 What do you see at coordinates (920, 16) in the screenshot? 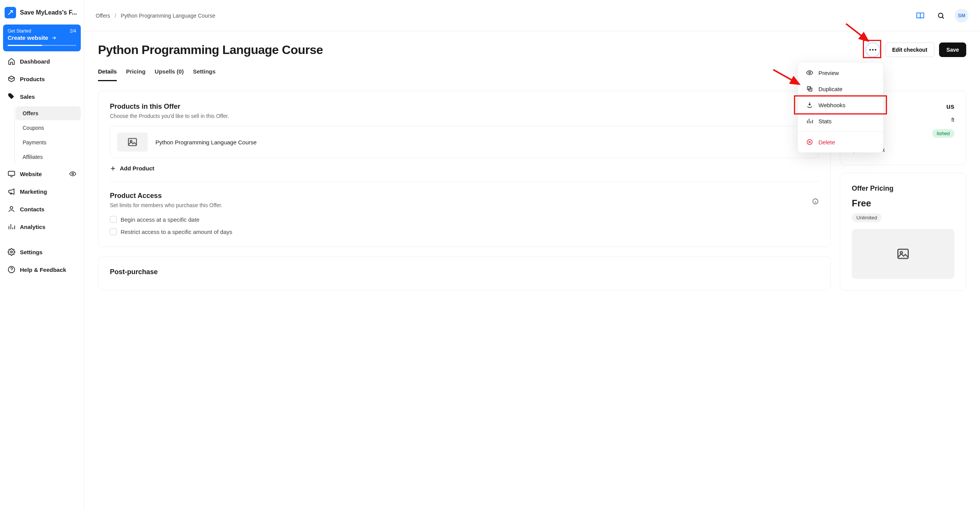
I see `docs-icon` at bounding box center [920, 16].